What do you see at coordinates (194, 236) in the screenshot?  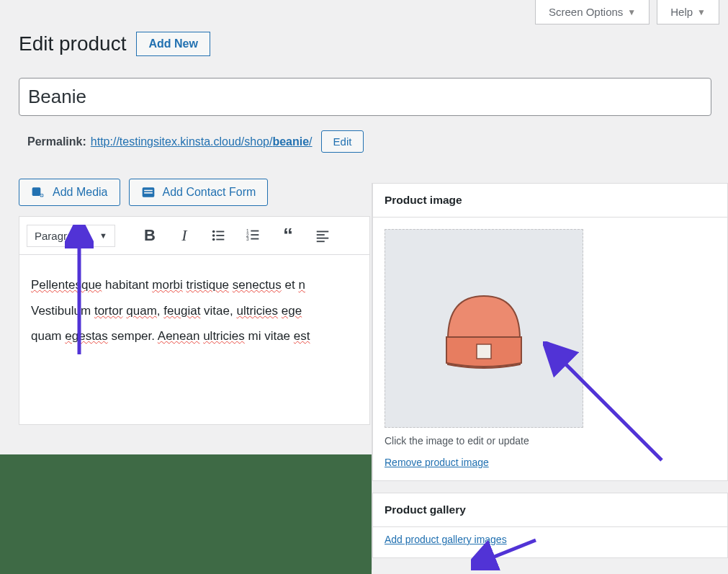 I see `editor-toolbar: Paragraph ▼ B I 123 “` at bounding box center [194, 236].